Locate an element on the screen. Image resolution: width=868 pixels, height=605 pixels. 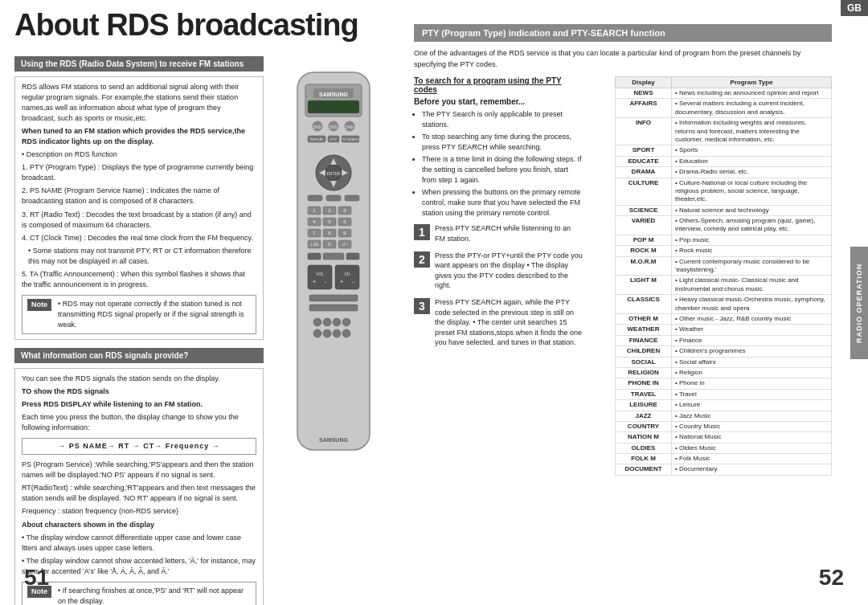
rds-note-1: Note • RDS may not operate correctly if … is located at coordinates (139, 315).